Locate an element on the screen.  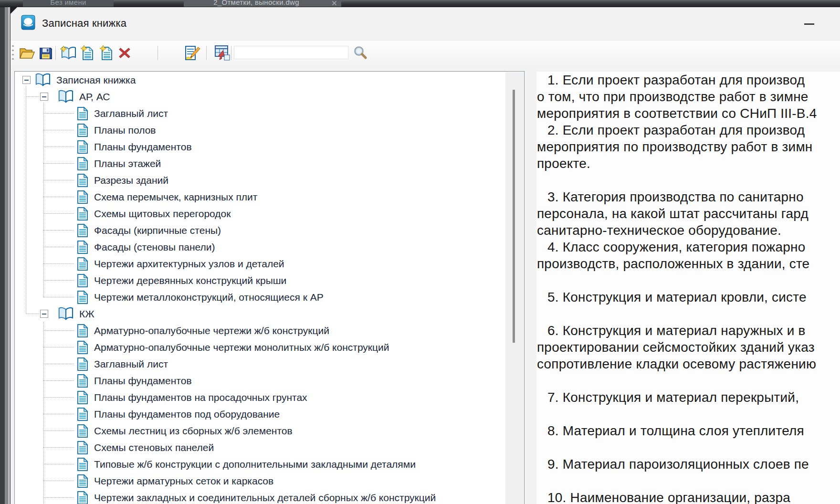
tree-item: Планы полов is located at coordinates (269, 130).